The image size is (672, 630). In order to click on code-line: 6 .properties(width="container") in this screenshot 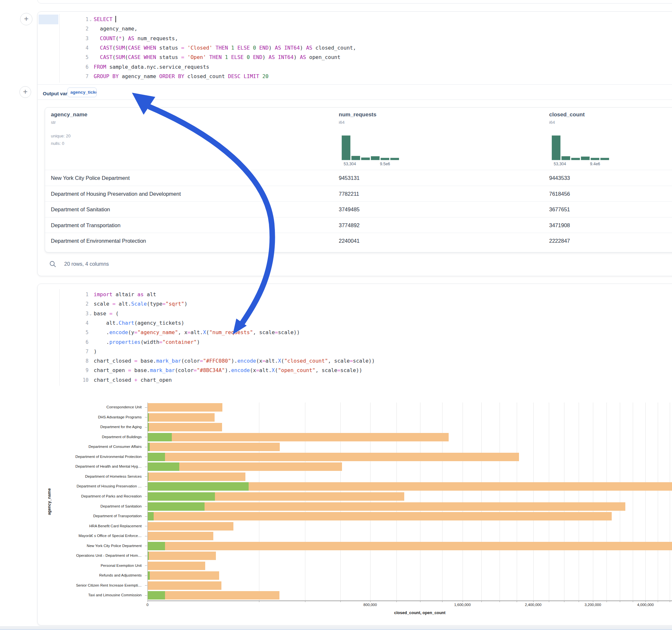, I will do `click(355, 342)`.